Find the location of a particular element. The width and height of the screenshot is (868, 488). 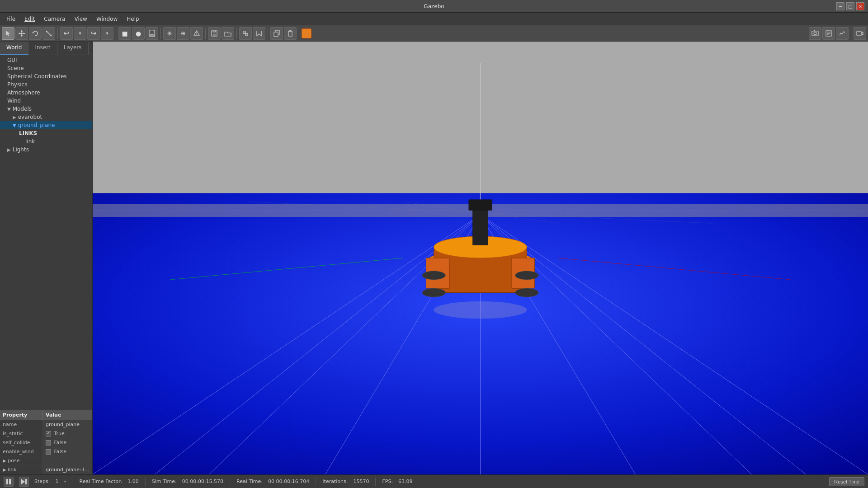

enable-wind-checkbox is located at coordinates (48, 452).